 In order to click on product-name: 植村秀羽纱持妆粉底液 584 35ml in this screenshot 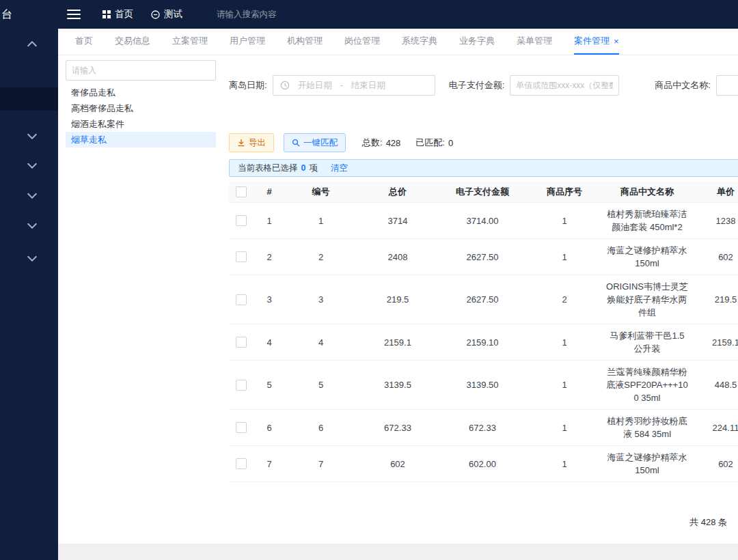, I will do `click(647, 428)`.